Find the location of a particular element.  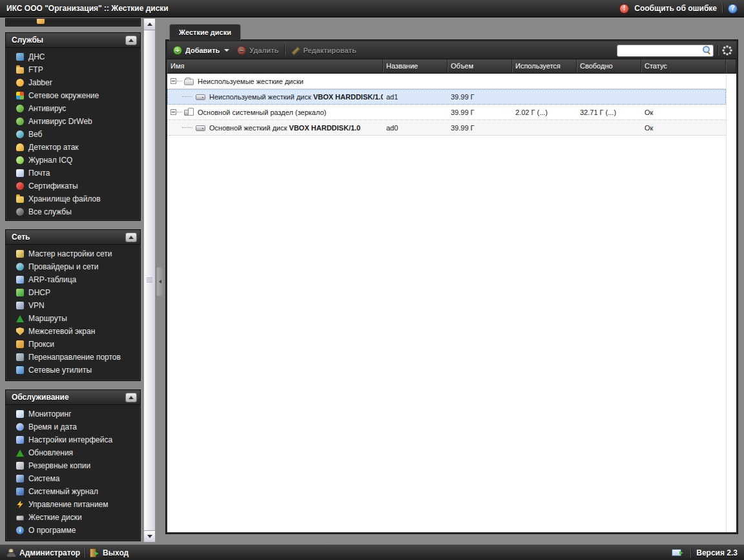

sidebar-item-all-services-gear: Все службы is located at coordinates (73, 212).